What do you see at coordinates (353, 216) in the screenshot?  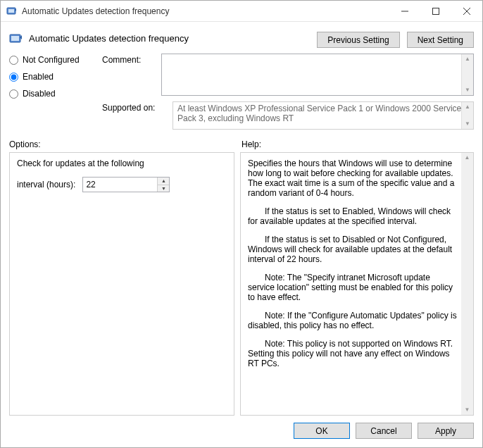 I see `help-p2: If the status is set to Enabled, Windows…` at bounding box center [353, 216].